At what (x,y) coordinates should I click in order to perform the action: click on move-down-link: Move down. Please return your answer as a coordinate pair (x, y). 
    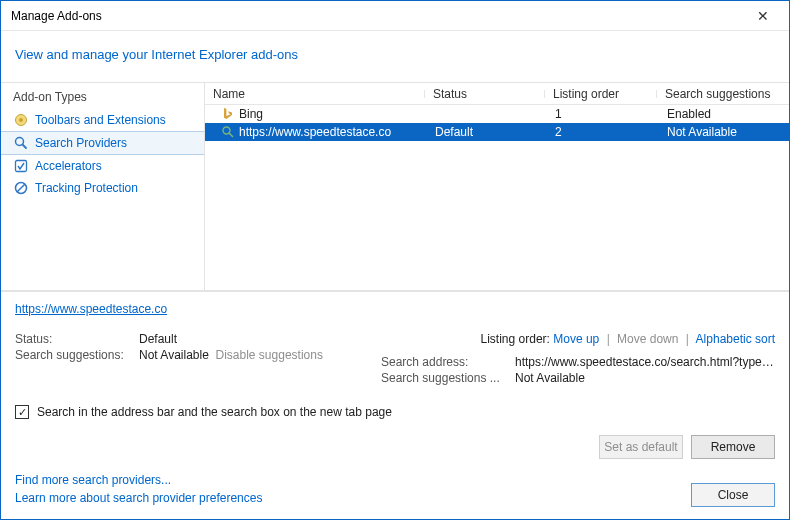
    Looking at the image, I should click on (648, 339).